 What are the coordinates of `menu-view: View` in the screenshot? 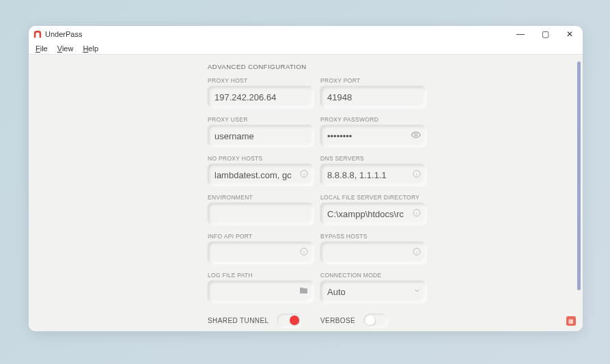 It's located at (66, 48).